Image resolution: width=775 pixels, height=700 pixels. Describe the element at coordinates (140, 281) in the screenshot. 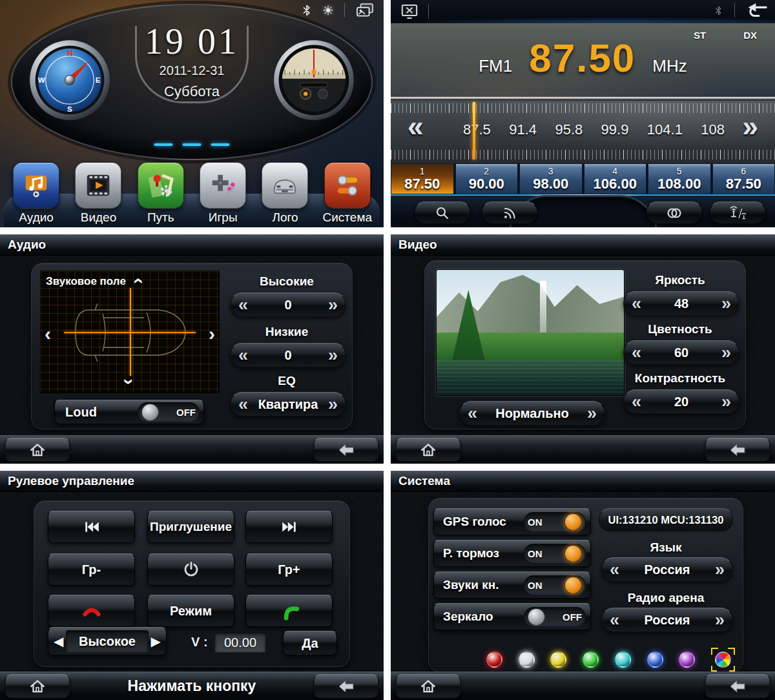

I see `fader-front-arrow-icon: ‹` at that location.